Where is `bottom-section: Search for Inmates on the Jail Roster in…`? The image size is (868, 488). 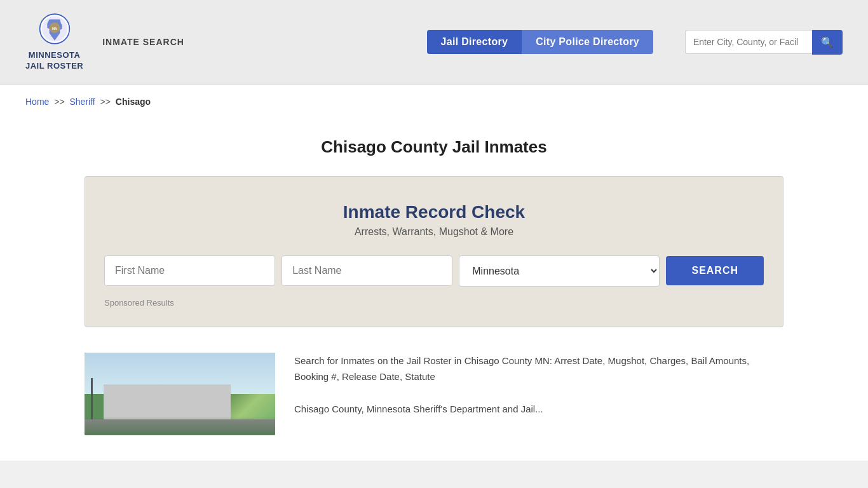
bottom-section: Search for Inmates on the Jail Roster in… is located at coordinates (434, 394).